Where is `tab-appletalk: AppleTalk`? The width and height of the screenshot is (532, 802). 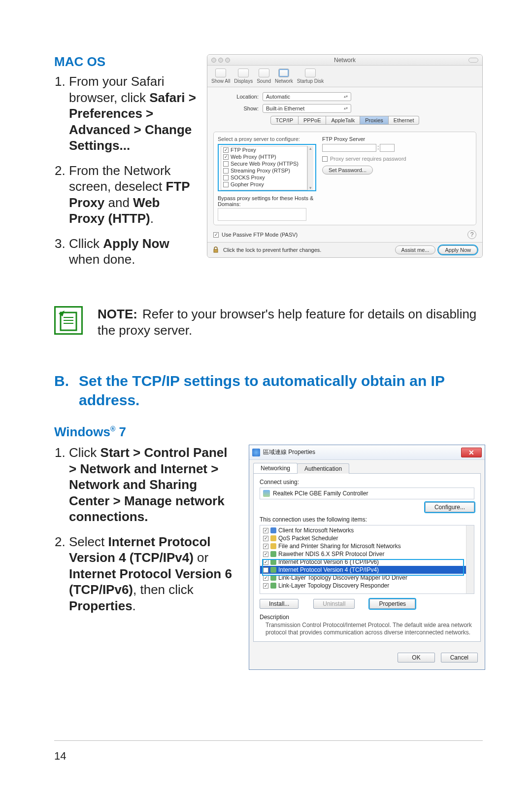
tab-appletalk: AppleTalk is located at coordinates (343, 120).